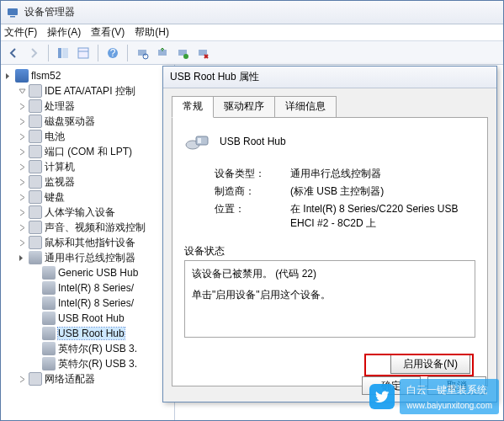 The width and height of the screenshot is (504, 421). I want to click on label-location: 位置：, so click(252, 216).